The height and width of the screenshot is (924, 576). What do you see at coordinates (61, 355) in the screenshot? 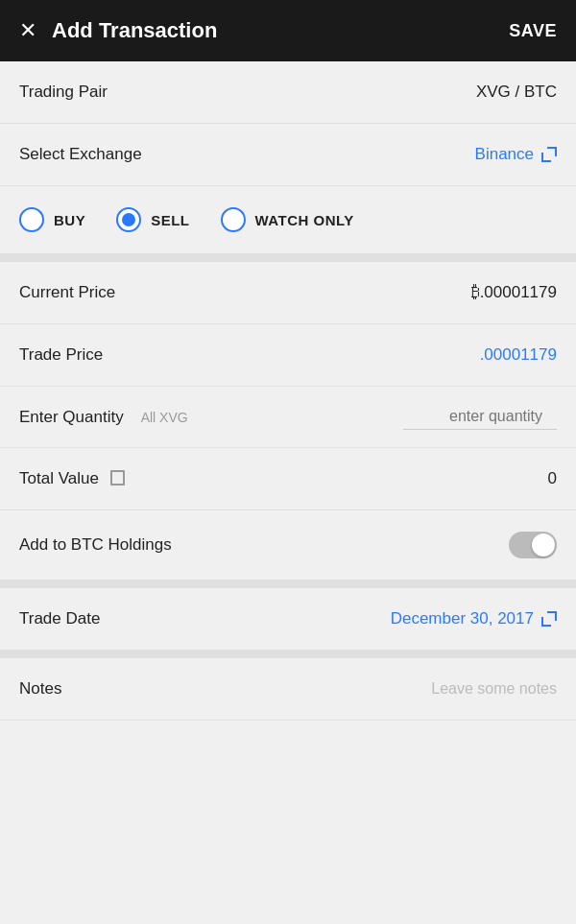
I see `trade-price-label: Trade Price` at bounding box center [61, 355].